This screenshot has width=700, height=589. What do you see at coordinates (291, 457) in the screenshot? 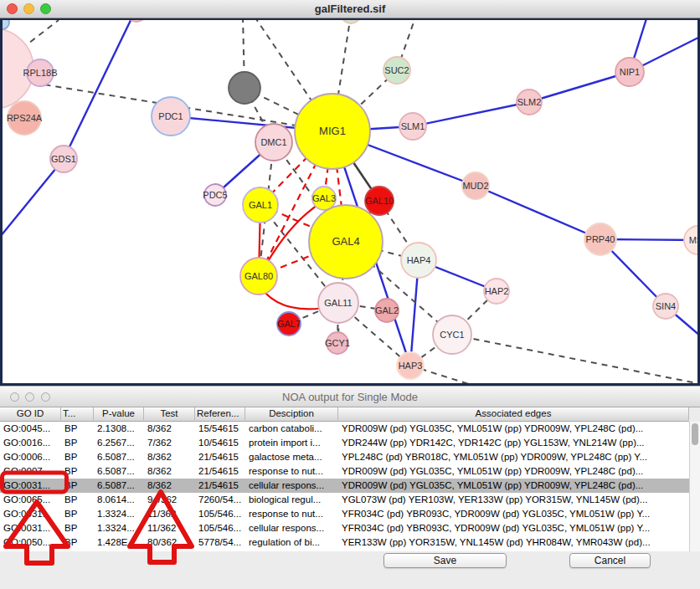
I see `table-cell: galactose meta...` at bounding box center [291, 457].